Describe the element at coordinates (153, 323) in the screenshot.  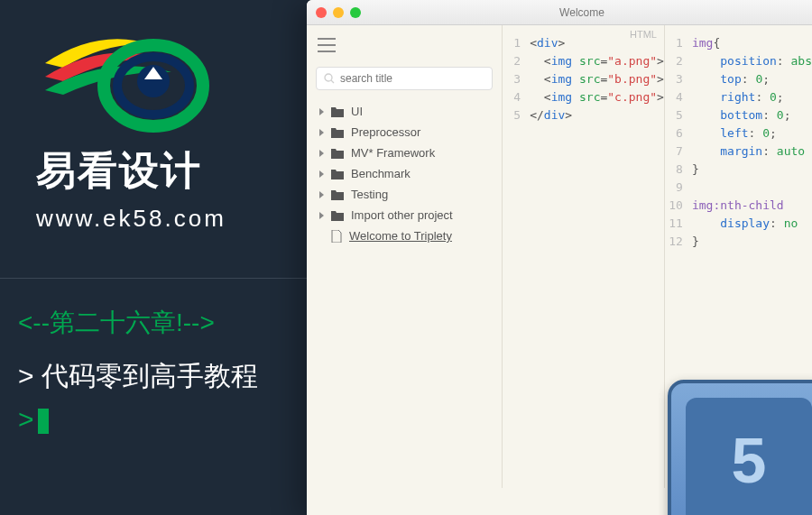
I see `chapter-title: <--第二十六章!-->` at that location.